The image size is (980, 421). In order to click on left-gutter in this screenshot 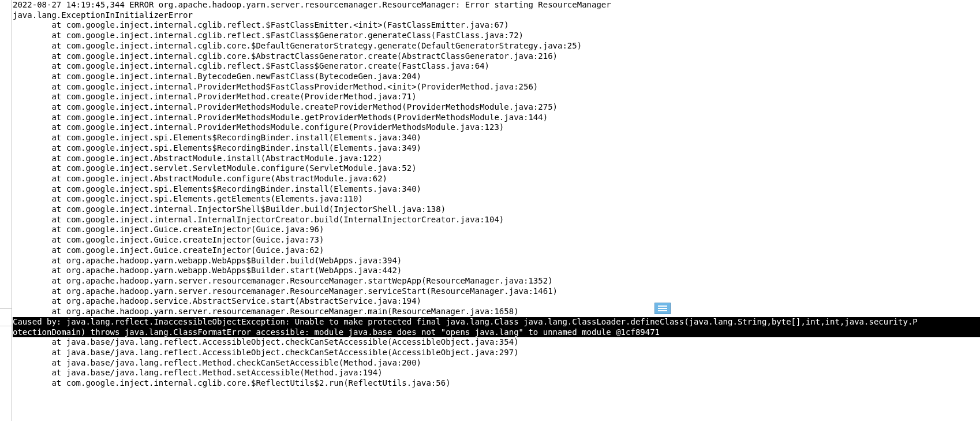, I will do `click(6, 210)`.